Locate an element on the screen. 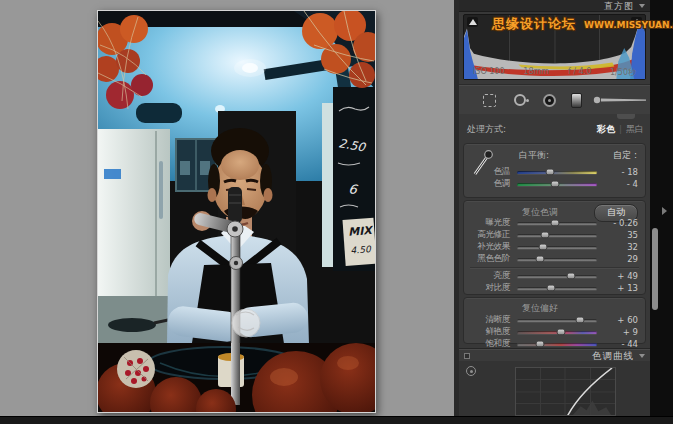 The width and height of the screenshot is (673, 424). panel-switch-icon is located at coordinates (467, 356).